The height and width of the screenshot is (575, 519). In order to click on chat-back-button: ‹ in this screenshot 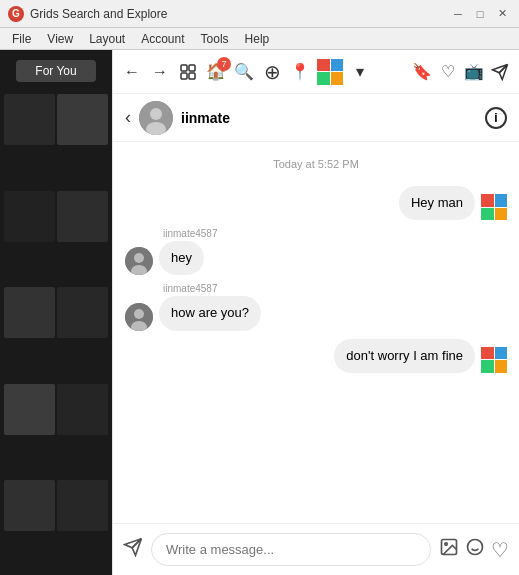, I will do `click(128, 118)`.